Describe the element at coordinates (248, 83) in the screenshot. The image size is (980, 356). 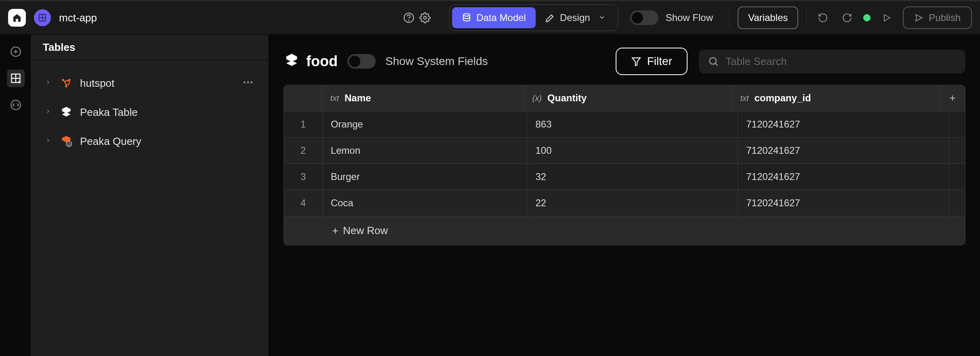
I see `more-options-icon` at that location.